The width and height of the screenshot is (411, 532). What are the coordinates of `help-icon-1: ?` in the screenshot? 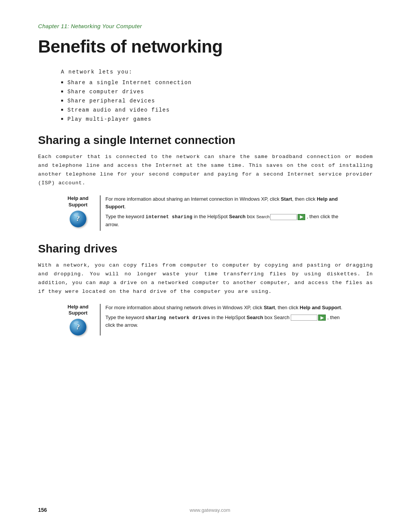 It's located at (78, 219).